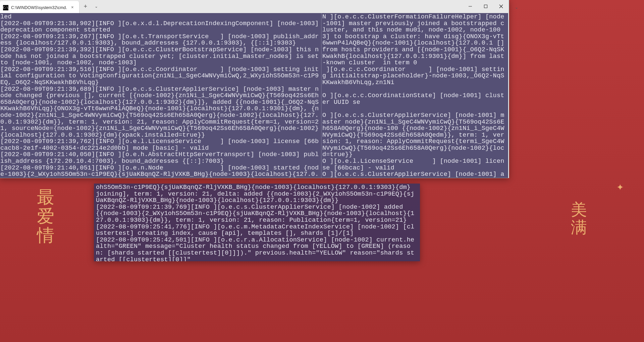 Image resolution: width=644 pixels, height=342 pixels. What do you see at coordinates (254, 7) in the screenshot?
I see `titlebar: C:\ C:\WINDOWS\system32\cmd. × + ⌄` at bounding box center [254, 7].